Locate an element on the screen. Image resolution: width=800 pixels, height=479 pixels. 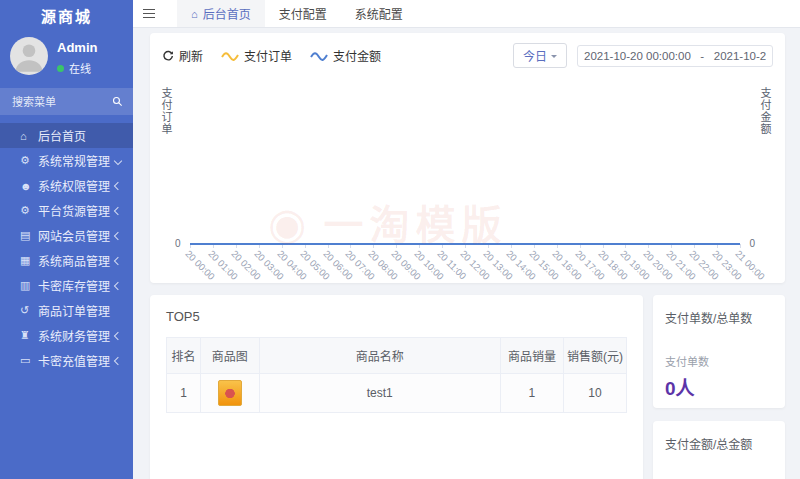
sidebar-item-site-members: ▤网站会员管理 is located at coordinates (66, 236).